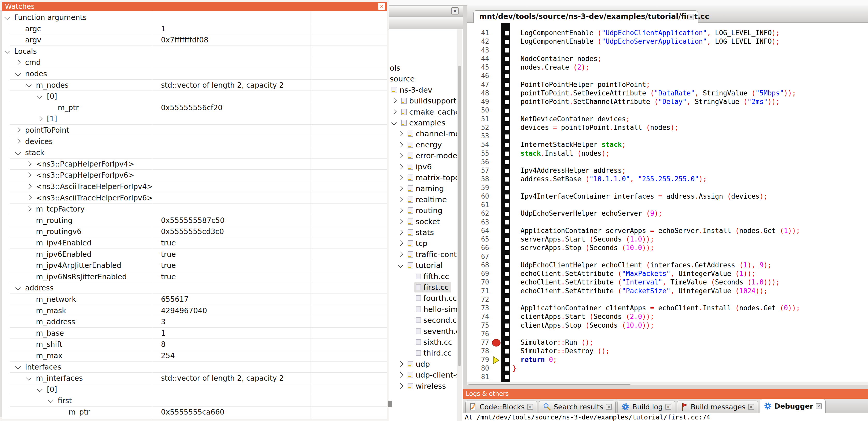  I want to click on tree-item-content: examples, so click(424, 123).